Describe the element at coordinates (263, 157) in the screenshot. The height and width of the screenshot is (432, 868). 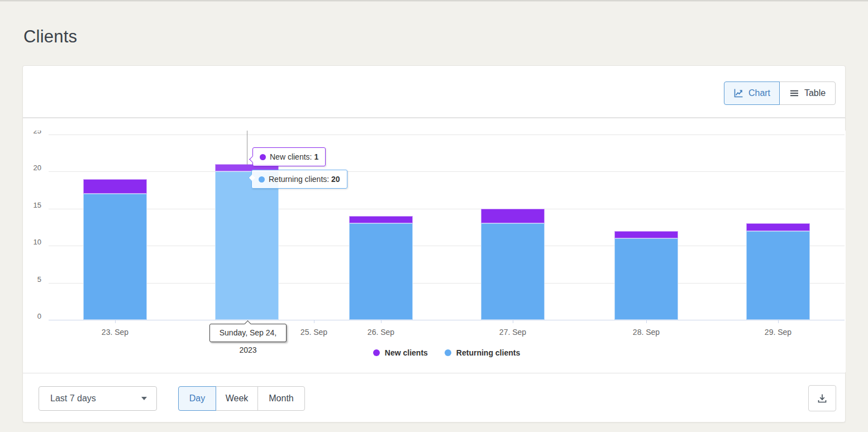
I see `new-clients-bullet-icon` at that location.